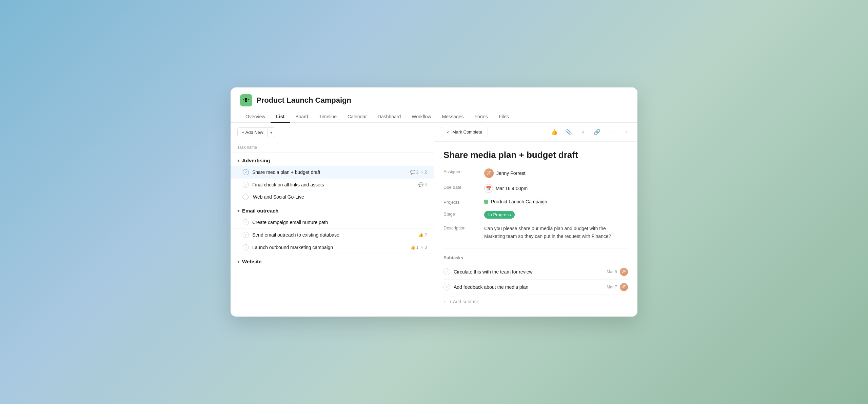  What do you see at coordinates (511, 173) in the screenshot?
I see `assignee-name: Jenny Forrest` at bounding box center [511, 173].